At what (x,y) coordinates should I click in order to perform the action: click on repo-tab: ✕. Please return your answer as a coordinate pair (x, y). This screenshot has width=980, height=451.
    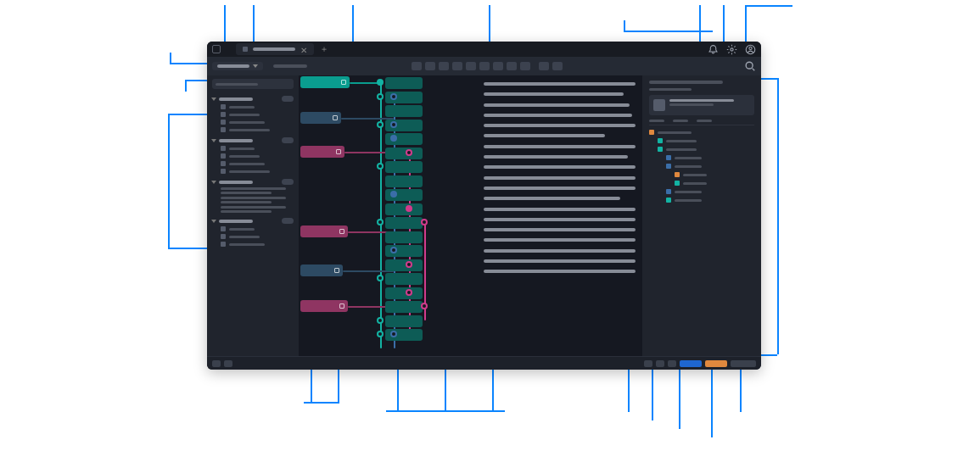
    Looking at the image, I should click on (275, 49).